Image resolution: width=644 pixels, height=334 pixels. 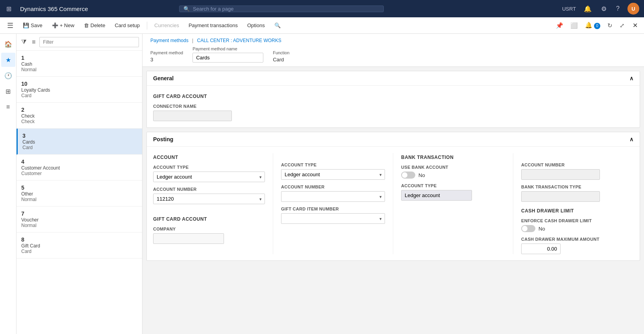 I want to click on list-item: 8 Gift Card Card, so click(x=80, y=245).